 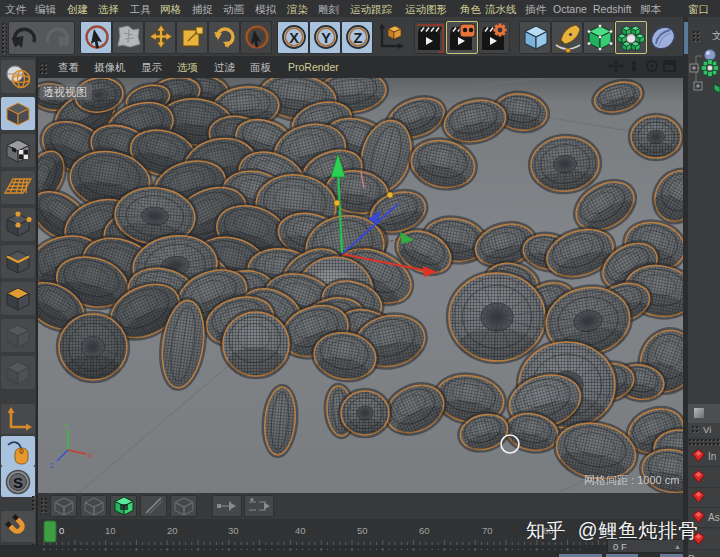 What do you see at coordinates (65, 92) in the screenshot?
I see `svg-text: 透视视图` at bounding box center [65, 92].